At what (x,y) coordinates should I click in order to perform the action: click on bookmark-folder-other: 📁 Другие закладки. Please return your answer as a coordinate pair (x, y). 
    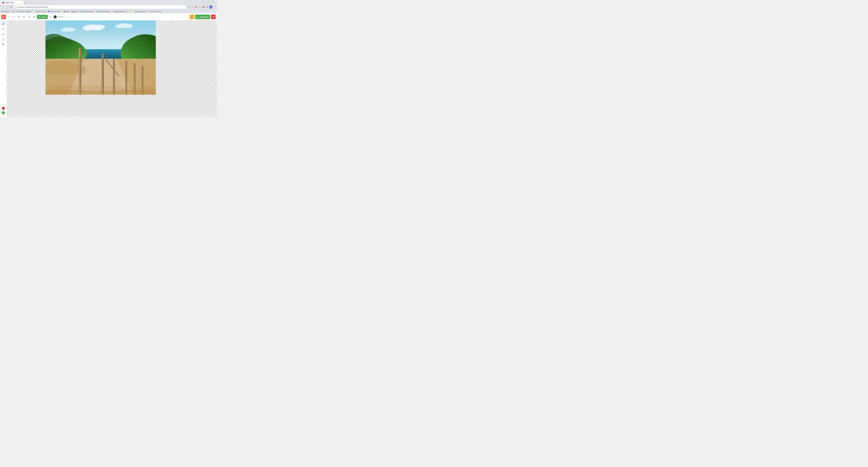
    Looking at the image, I should click on (139, 11).